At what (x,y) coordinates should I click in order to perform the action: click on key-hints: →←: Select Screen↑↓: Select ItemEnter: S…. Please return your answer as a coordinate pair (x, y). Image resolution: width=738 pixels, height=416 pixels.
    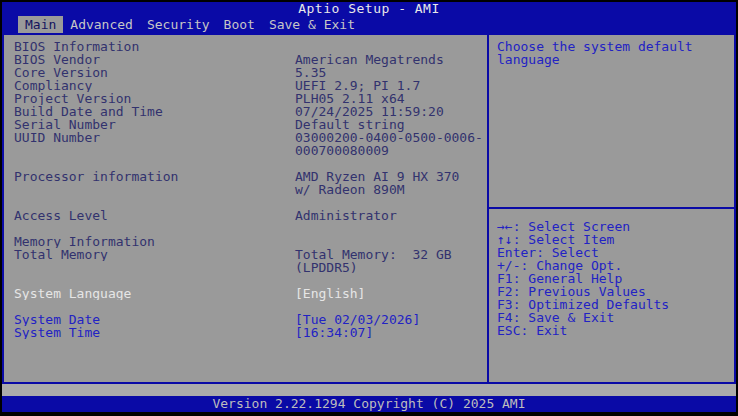
    Looking at the image, I should click on (583, 278).